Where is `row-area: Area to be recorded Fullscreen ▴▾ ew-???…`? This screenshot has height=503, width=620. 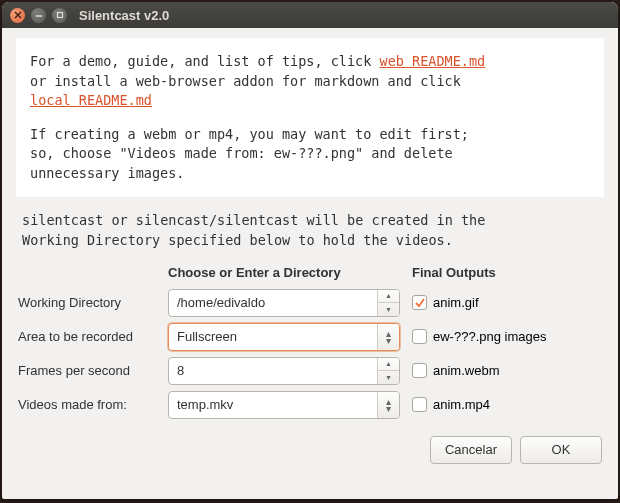
row-area: Area to be recorded Fullscreen ▴▾ ew-???… is located at coordinates (310, 337).